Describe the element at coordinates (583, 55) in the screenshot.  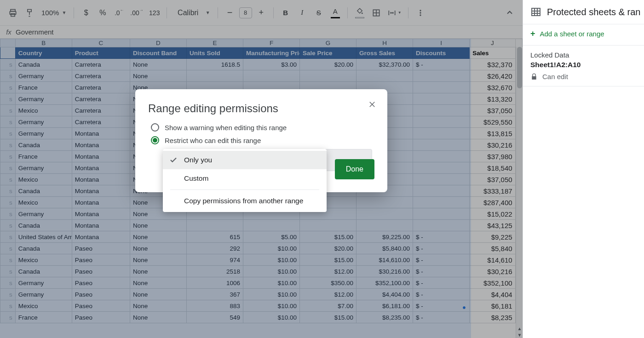
I see `protected-range-name: Locked Data` at that location.